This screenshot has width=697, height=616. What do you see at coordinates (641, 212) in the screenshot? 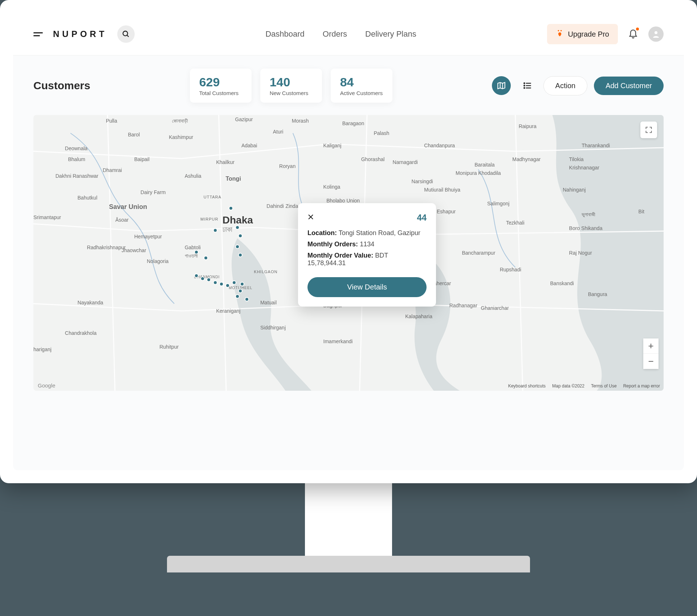
I see `map-label-bit: Bit` at bounding box center [641, 212].